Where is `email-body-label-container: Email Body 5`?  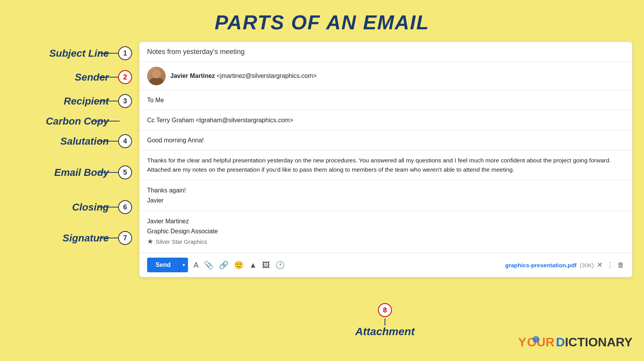 email-body-label-container: Email Body 5 is located at coordinates (62, 172).